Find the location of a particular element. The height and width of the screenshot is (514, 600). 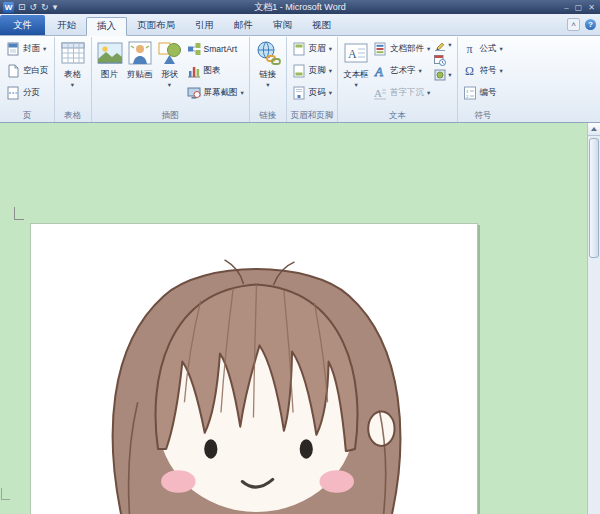

scroll-up-icon is located at coordinates (594, 129).